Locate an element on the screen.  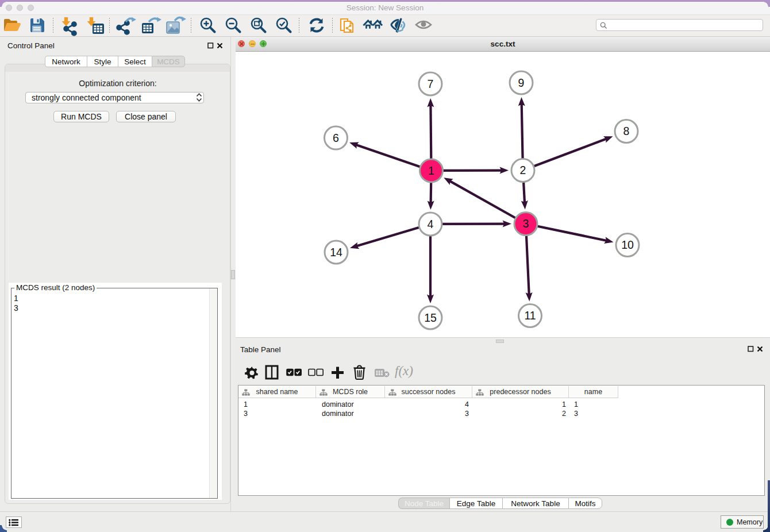
svg-text: 4 is located at coordinates (431, 224).